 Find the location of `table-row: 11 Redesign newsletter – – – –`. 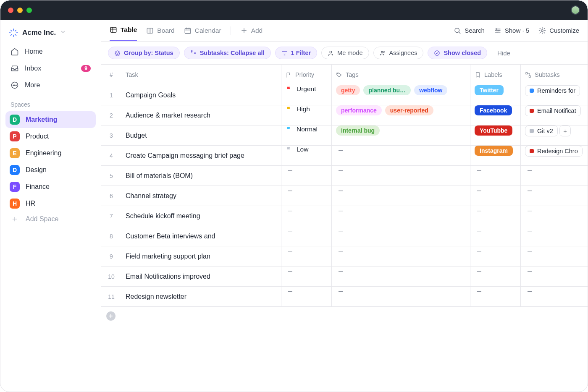

table-row: 11 Redesign newsletter – – – – is located at coordinates (344, 297).